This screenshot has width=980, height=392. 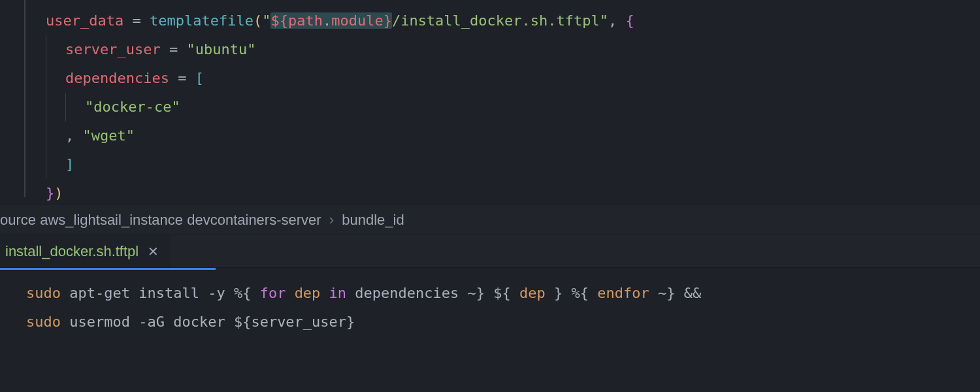 What do you see at coordinates (490, 21) in the screenshot?
I see `code-line: user_data = templatefile("${path.module}…` at bounding box center [490, 21].